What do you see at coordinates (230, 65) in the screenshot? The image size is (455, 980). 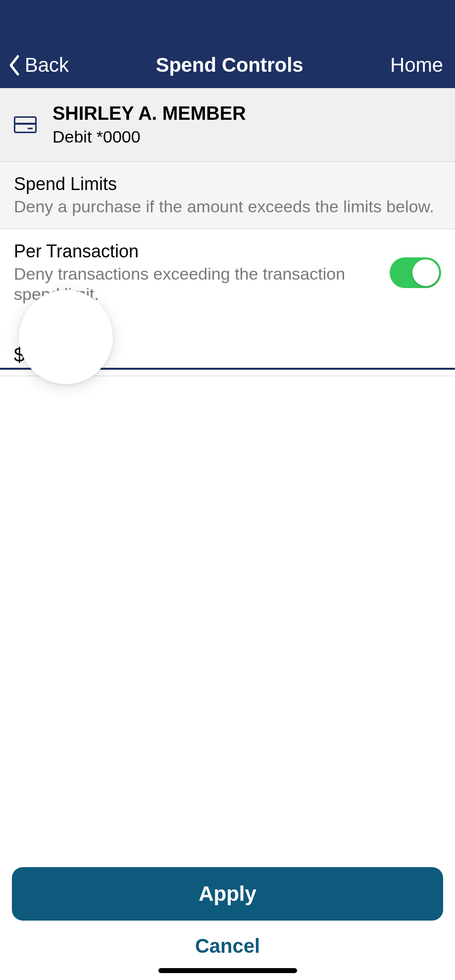 I see `page-title: Spend Controls` at bounding box center [230, 65].